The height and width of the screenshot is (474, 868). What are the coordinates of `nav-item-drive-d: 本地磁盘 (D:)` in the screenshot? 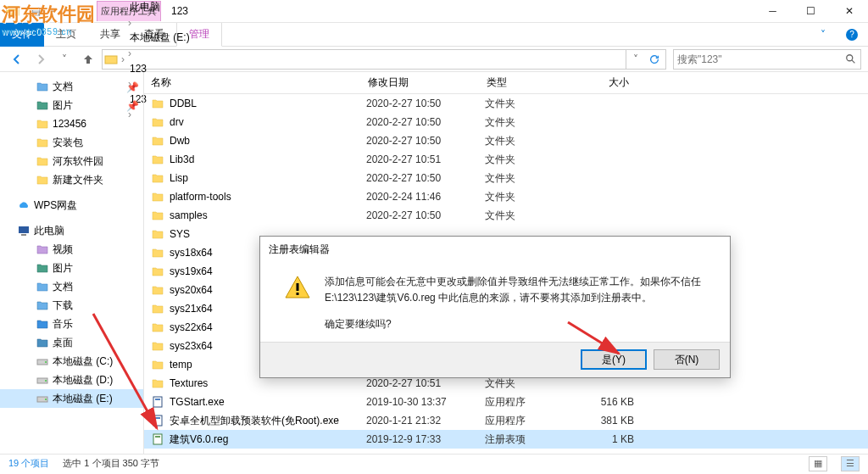 It's located at (71, 380).